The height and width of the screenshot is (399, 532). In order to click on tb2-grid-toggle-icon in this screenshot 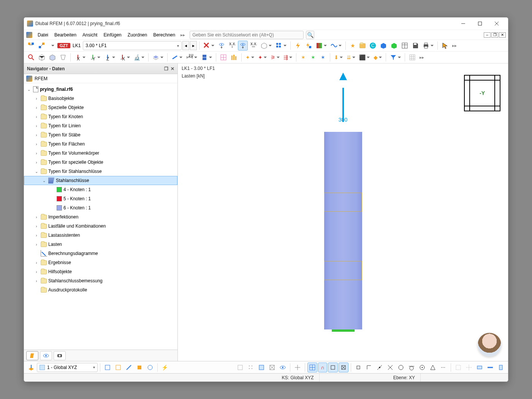, I will do `click(412, 57)`.